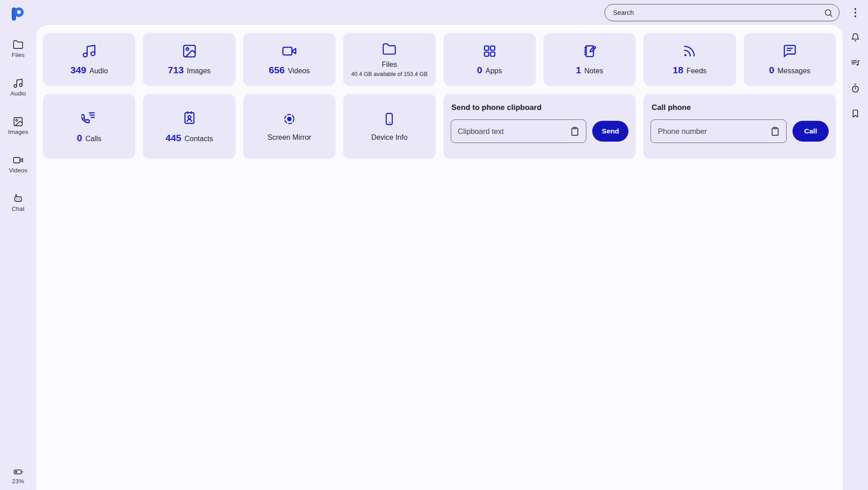 This screenshot has height=490, width=868. I want to click on tile-notes: 1 Notes, so click(590, 60).